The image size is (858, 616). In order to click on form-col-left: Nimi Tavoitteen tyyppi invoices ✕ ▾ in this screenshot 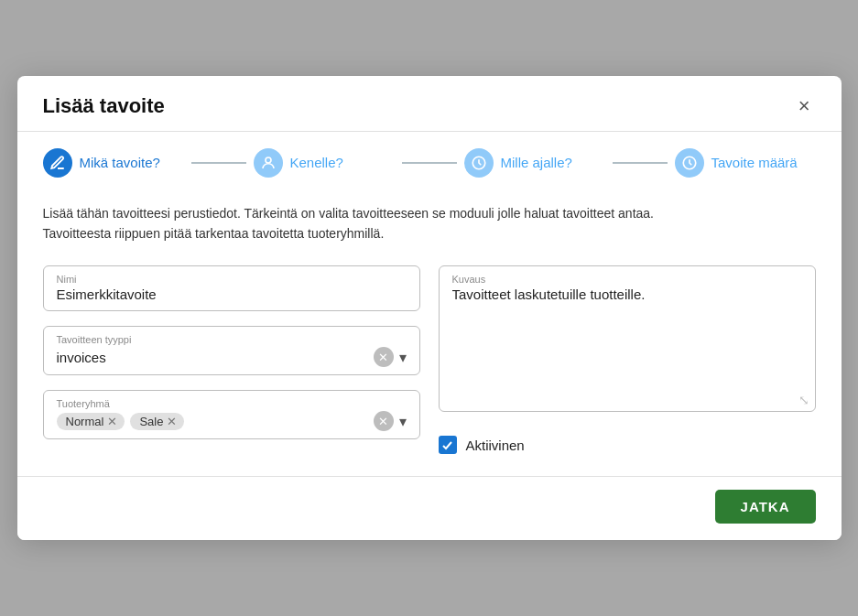, I will do `click(232, 360)`.